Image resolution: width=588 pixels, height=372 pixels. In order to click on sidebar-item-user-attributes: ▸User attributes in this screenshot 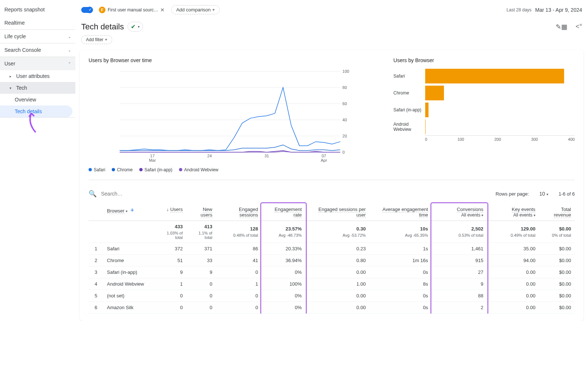, I will do `click(37, 76)`.